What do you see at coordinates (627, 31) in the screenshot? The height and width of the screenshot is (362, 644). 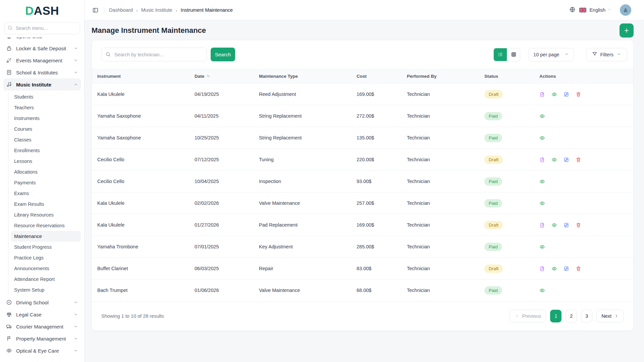 I see `plus-icon` at bounding box center [627, 31].